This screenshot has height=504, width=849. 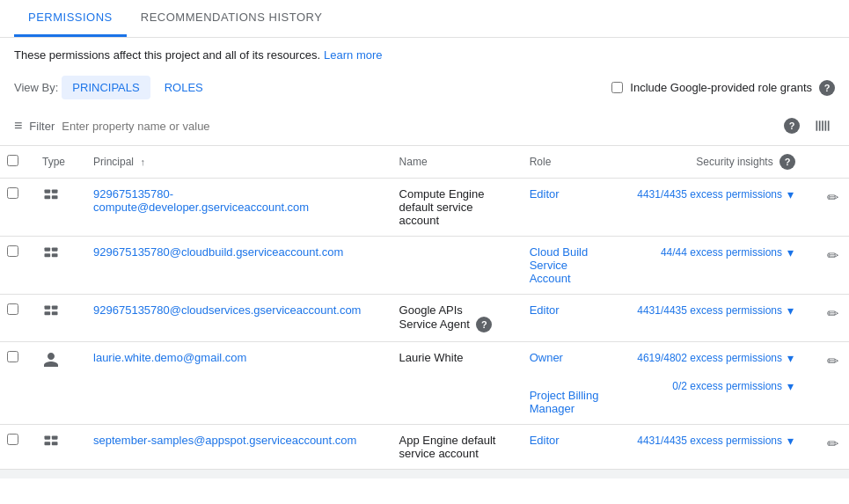 What do you see at coordinates (450, 383) in the screenshot?
I see `row4-name: Laurie White` at bounding box center [450, 383].